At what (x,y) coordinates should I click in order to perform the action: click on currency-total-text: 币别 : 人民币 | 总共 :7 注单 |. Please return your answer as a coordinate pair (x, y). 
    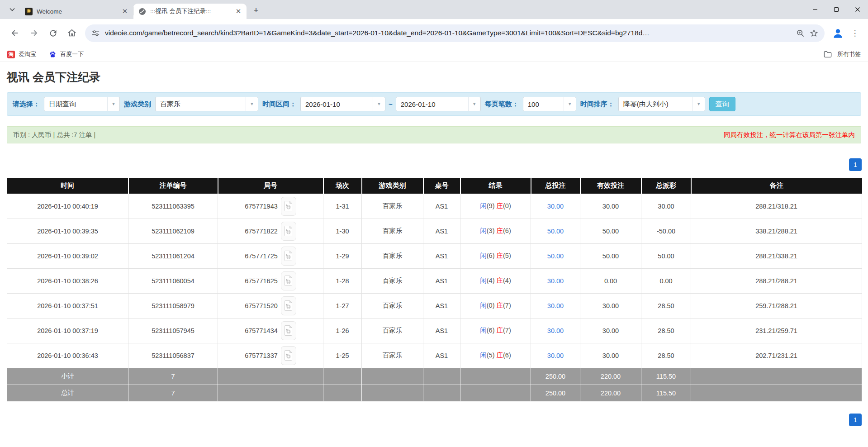
    Looking at the image, I should click on (54, 135).